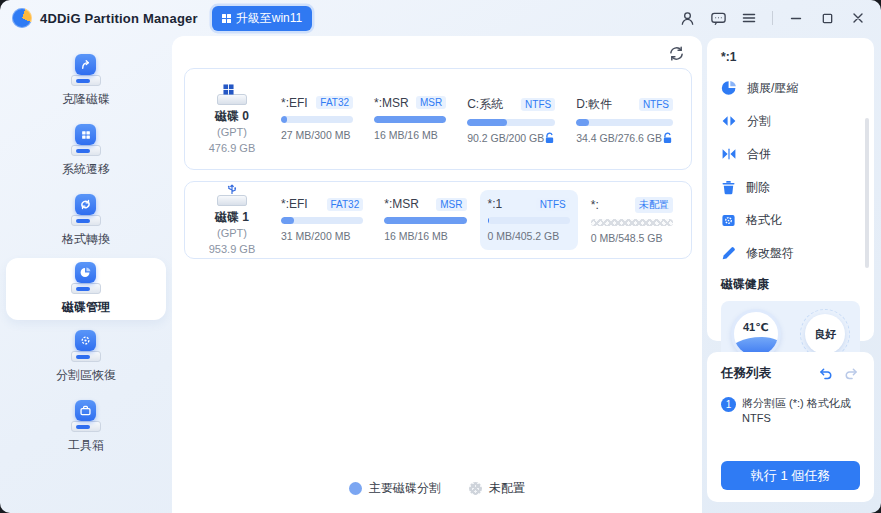 Image resolution: width=881 pixels, height=513 pixels. What do you see at coordinates (437, 488) in the screenshot?
I see `legend: 主要磁碟分割 未配置` at bounding box center [437, 488].